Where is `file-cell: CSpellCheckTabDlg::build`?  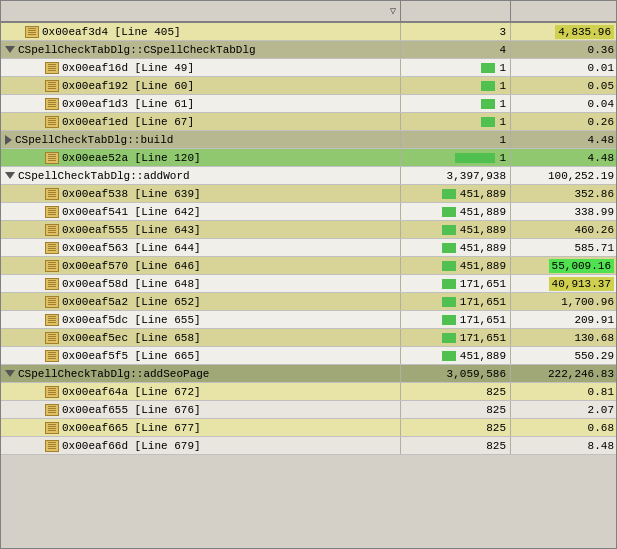
file-cell: CSpellCheckTabDlg::build is located at coordinates (201, 140).